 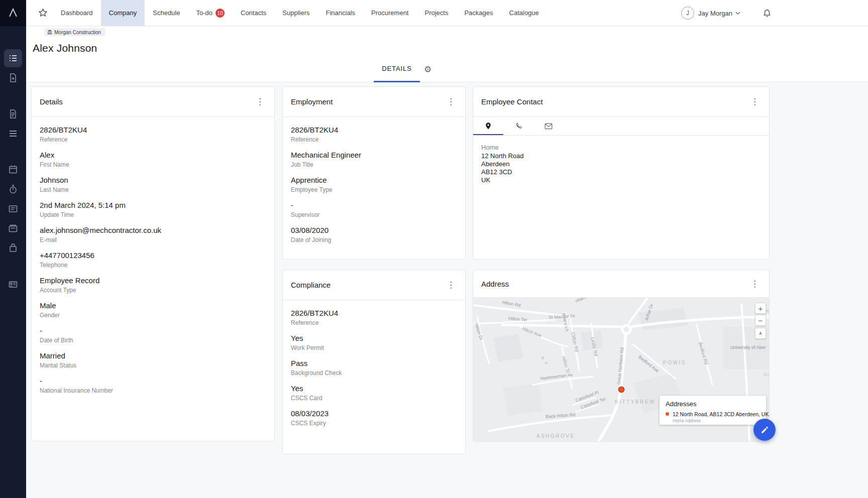 What do you see at coordinates (51, 101) in the screenshot?
I see `details-card-title: Details` at bounding box center [51, 101].